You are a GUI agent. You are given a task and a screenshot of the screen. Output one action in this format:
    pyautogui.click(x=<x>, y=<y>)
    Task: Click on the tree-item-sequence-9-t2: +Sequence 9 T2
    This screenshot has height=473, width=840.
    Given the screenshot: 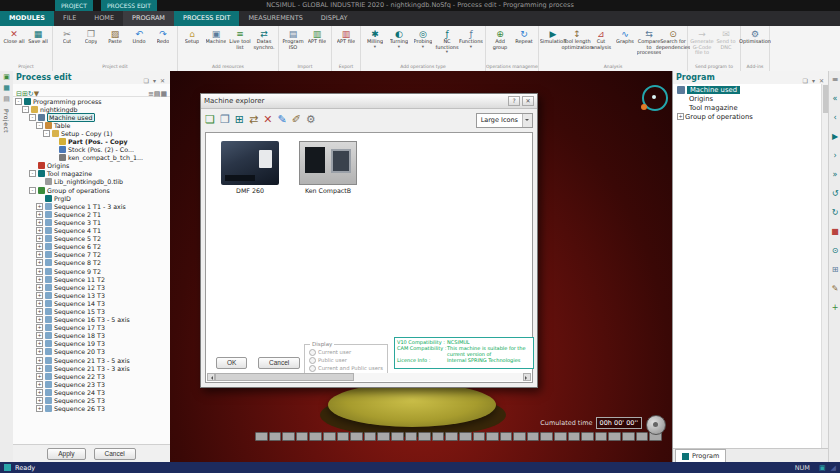 What is the action you would take?
    pyautogui.click(x=92, y=271)
    